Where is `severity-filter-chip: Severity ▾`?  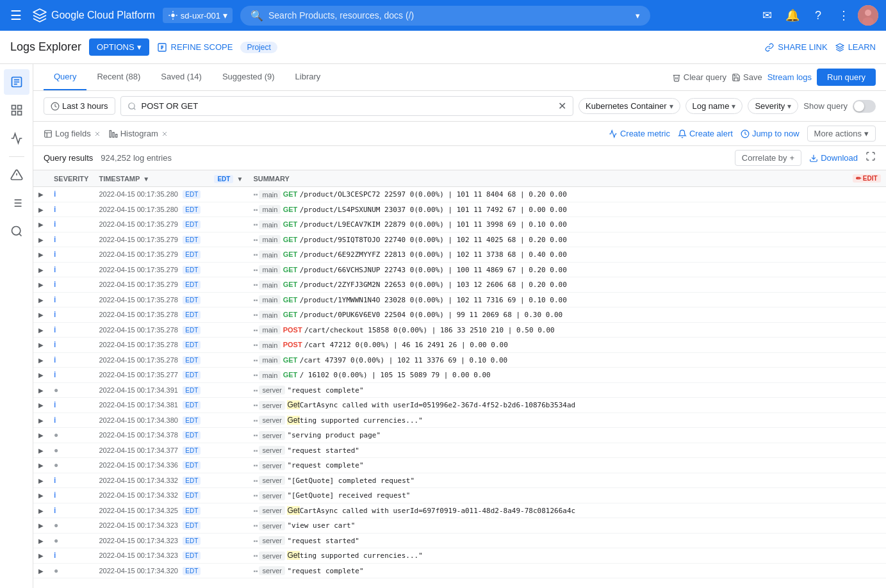 severity-filter-chip: Severity ▾ is located at coordinates (773, 106).